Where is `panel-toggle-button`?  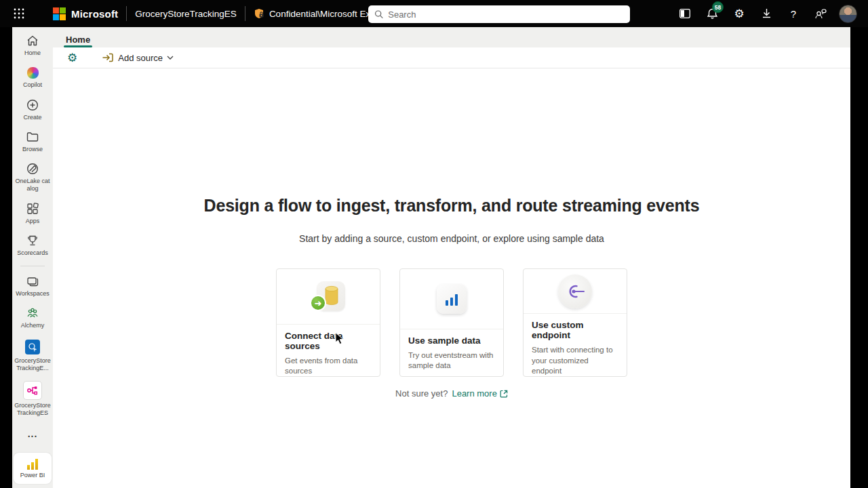
panel-toggle-button is located at coordinates (685, 14).